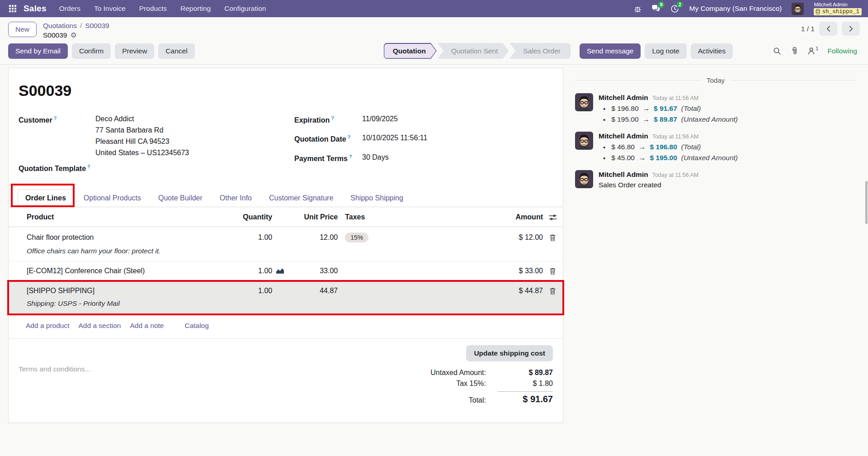 This screenshot has width=868, height=456. What do you see at coordinates (57, 168) in the screenshot?
I see `quotation-template-label: Quotation Template?` at bounding box center [57, 168].